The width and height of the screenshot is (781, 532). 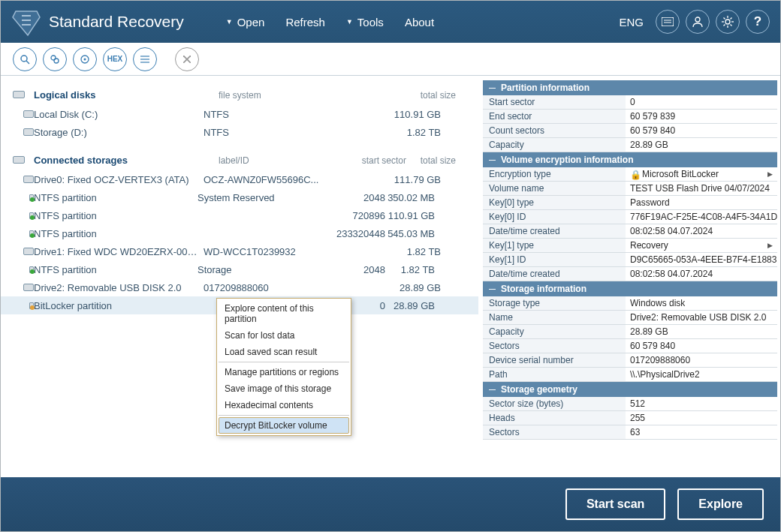 I want to click on logical-disk-row: Local Disk (C:)NTFS110.91 GB, so click(x=240, y=114).